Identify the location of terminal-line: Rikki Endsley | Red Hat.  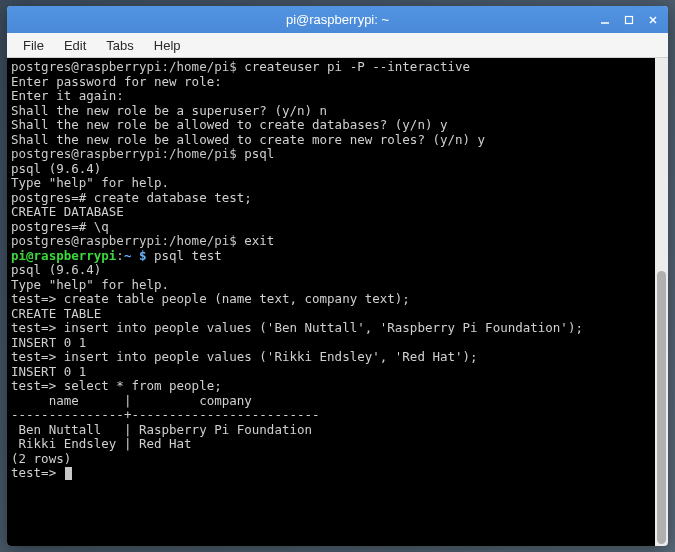
(331, 444).